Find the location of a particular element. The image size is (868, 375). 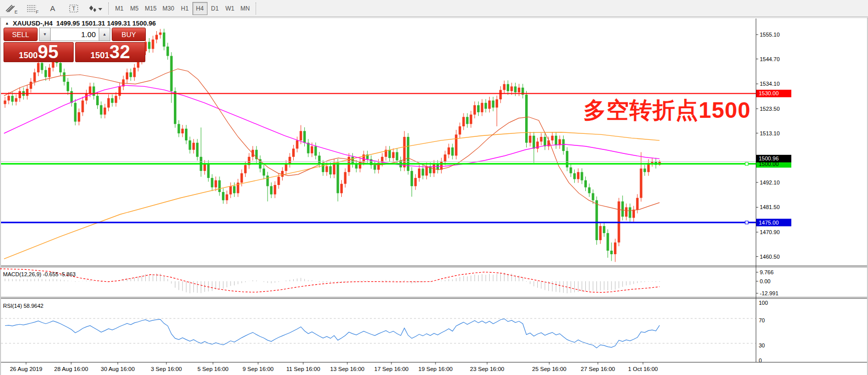

symbol-name: XAUUSD-,H4 is located at coordinates (33, 23).